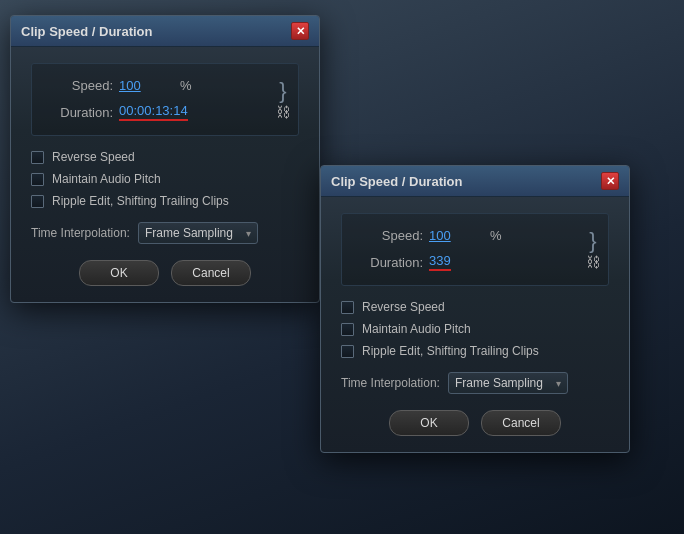  Describe the element at coordinates (165, 86) in the screenshot. I see `speed-row-1: Speed: 100 %` at that location.